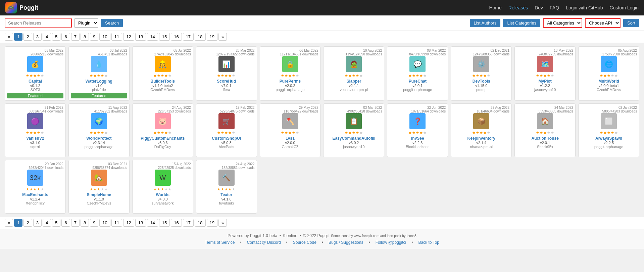 The height and width of the screenshot is (272, 644). Describe the element at coordinates (290, 130) in the screenshot. I see `release-card: 29 May 2022 1187/56422 downloads 🪓 ★★★★★…` at that location.